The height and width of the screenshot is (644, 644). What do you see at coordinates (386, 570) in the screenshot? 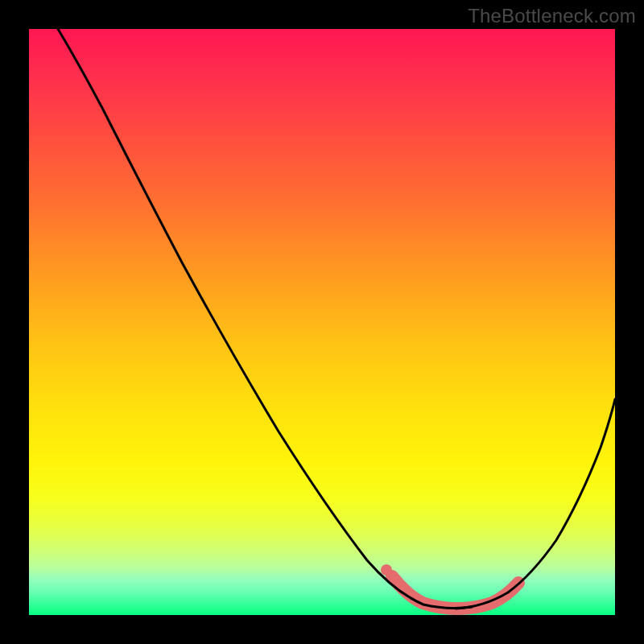
I see `highlight-dot` at bounding box center [386, 570].